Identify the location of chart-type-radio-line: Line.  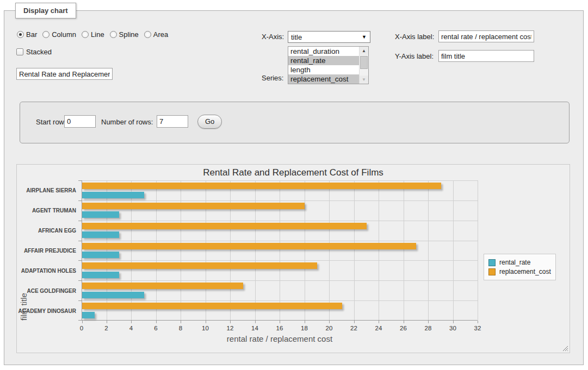
(93, 35).